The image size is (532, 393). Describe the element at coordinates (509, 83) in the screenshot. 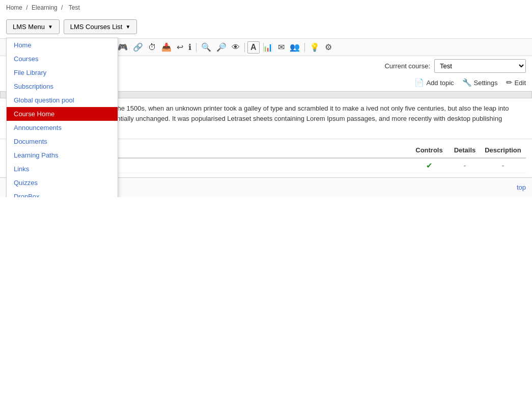

I see `edit-icon: ✏` at that location.